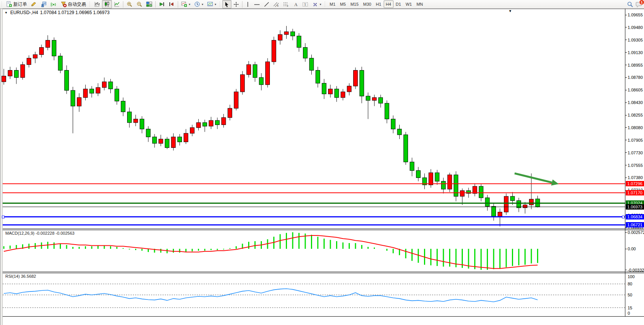  I want to click on indicators-button: ▾, so click(186, 4).